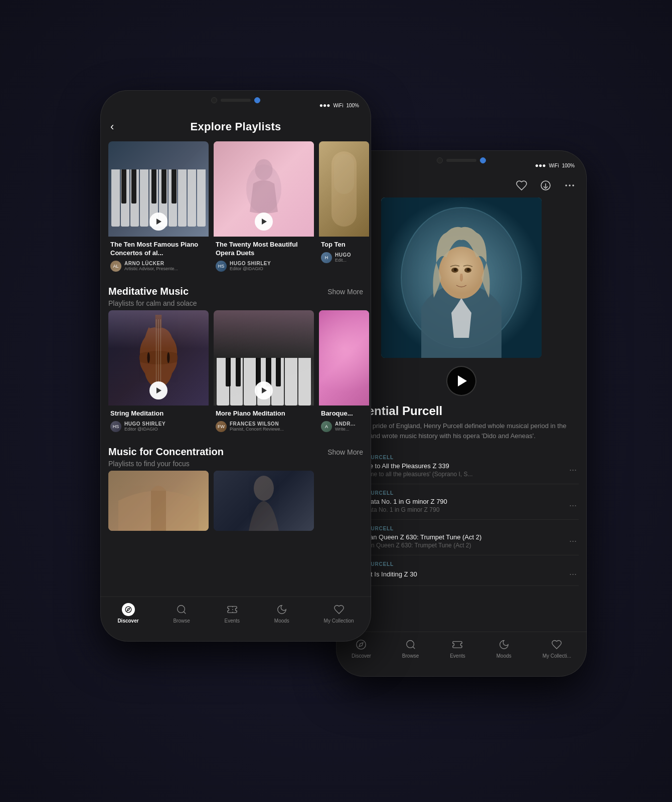 This screenshot has height=802, width=672. Describe the element at coordinates (557, 649) in the screenshot. I see `right-nav-collection: My Collecti...` at that location.